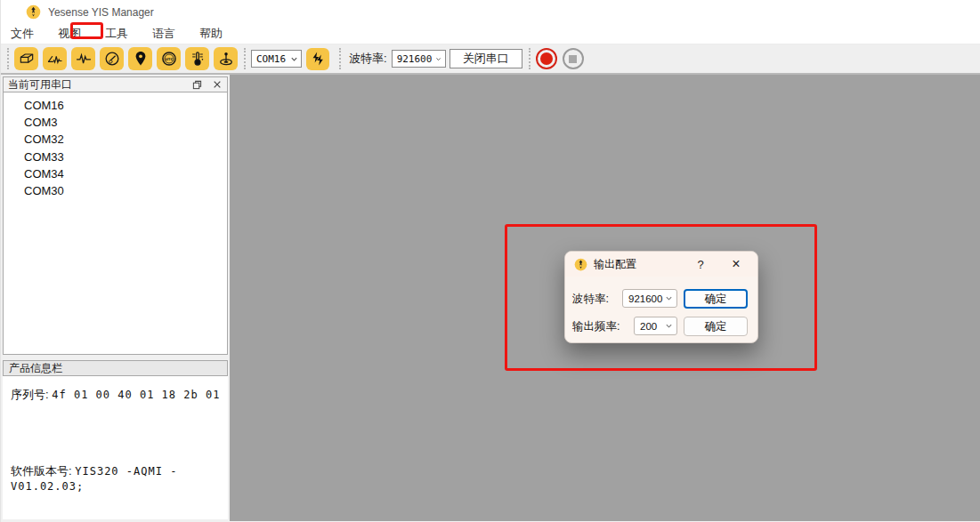 The width and height of the screenshot is (980, 522). Describe the element at coordinates (116, 395) in the screenshot. I see `serial-number-line: 序列号: 4f 01 00 40 01 18 2b 01` at that location.